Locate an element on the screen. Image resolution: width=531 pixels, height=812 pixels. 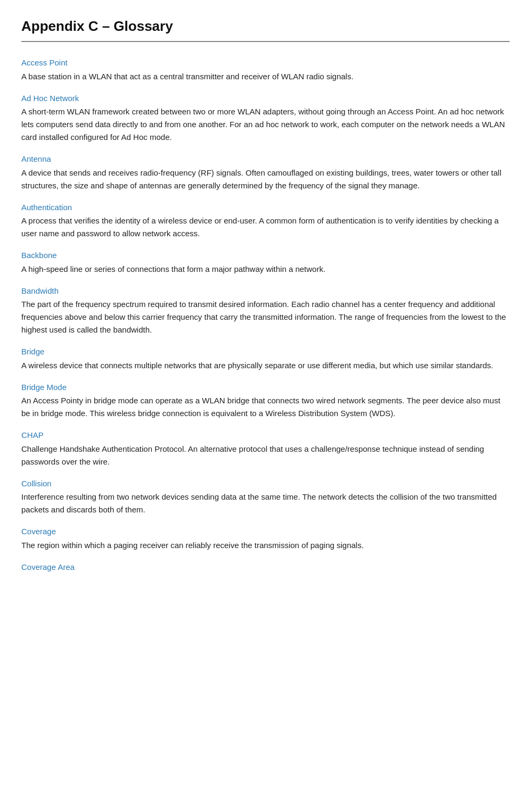
term-backbone: Backbone is located at coordinates (265, 255).